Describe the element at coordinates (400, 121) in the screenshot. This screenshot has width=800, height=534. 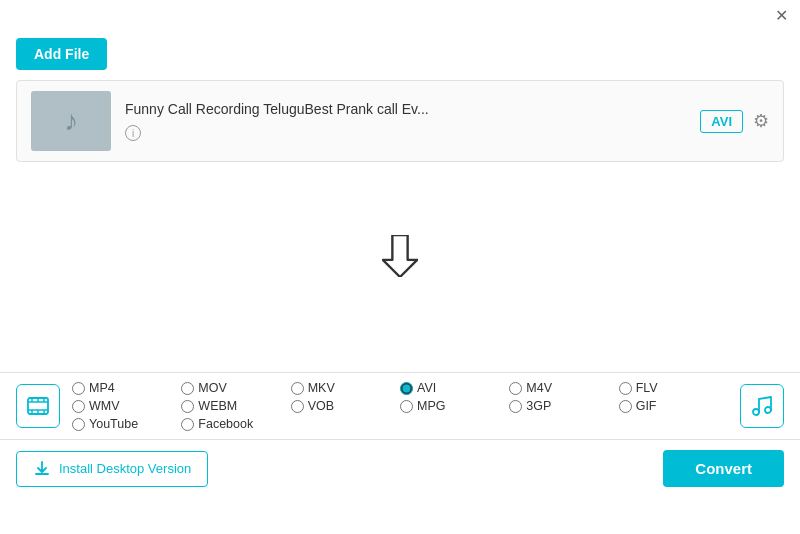
I see `file-list: ♪ Funny Call Recording TeluguBest Prank …` at that location.